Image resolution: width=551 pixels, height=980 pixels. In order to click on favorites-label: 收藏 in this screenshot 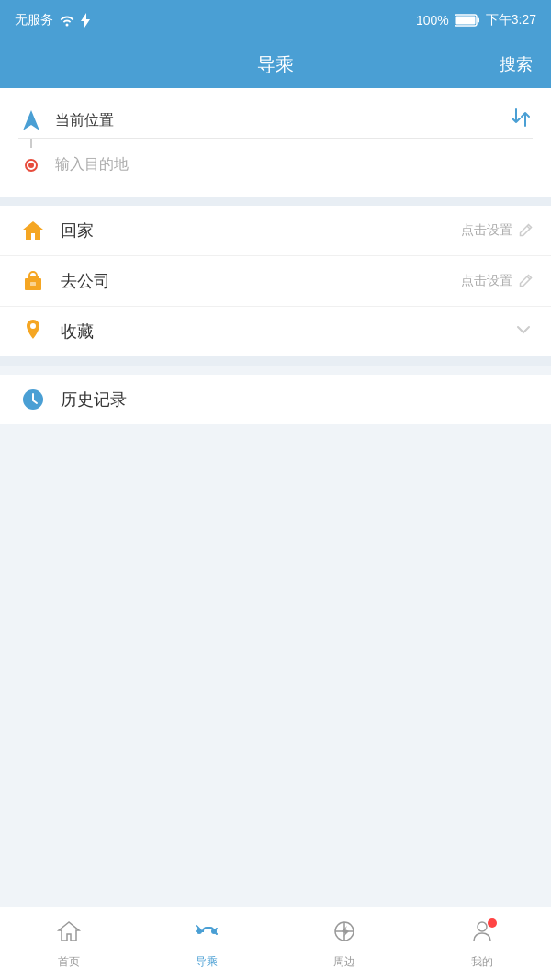, I will do `click(287, 332)`.